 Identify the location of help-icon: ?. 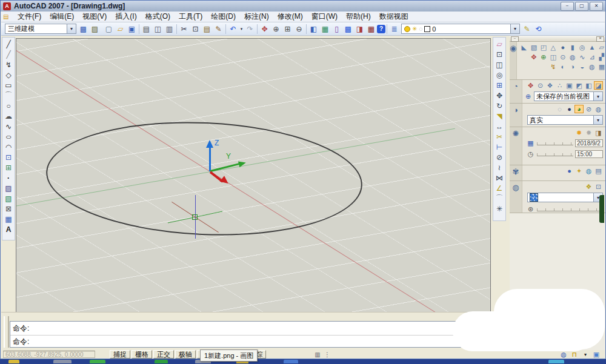
(381, 29).